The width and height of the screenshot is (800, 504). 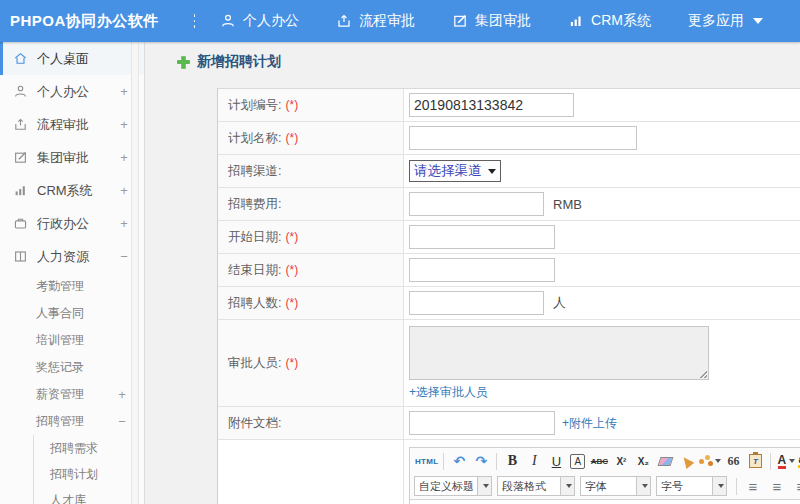 What do you see at coordinates (755, 461) in the screenshot?
I see `paste-filter-button: T` at bounding box center [755, 461].